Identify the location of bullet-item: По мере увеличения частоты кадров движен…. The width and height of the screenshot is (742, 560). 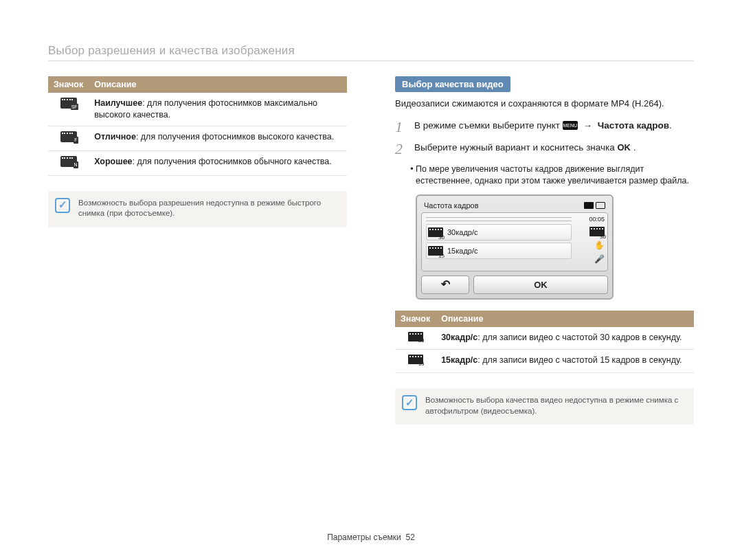
(555, 176).